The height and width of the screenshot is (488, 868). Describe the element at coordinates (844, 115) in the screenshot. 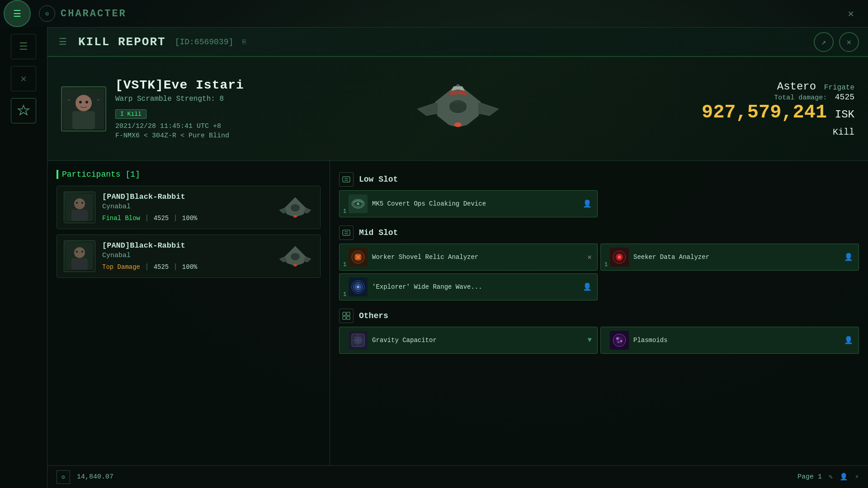

I see `isk-label: ISK` at that location.